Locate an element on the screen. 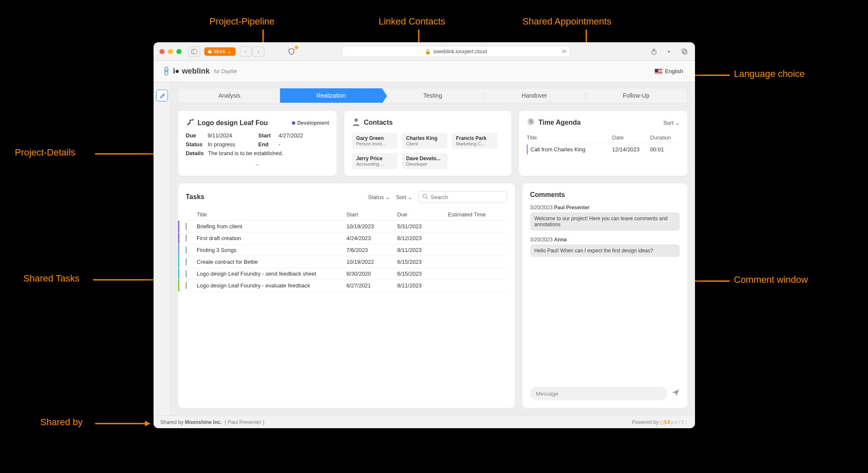 This screenshot has height=473, width=868. end-label: End is located at coordinates (269, 145).